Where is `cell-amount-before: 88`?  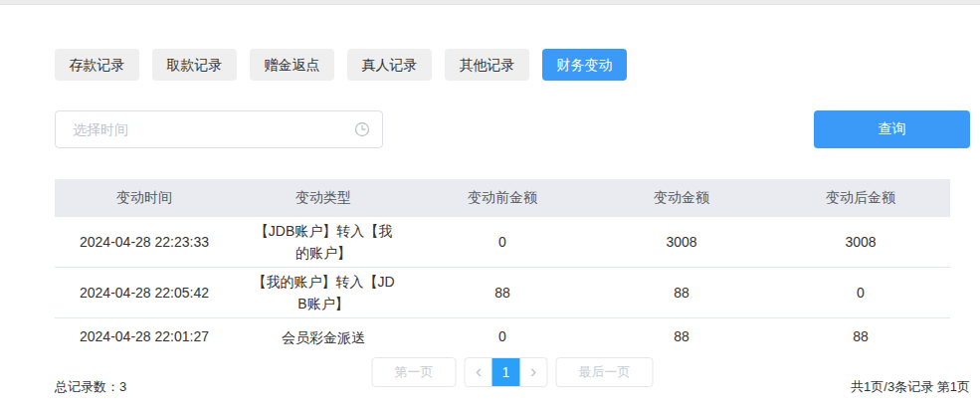 cell-amount-before: 88 is located at coordinates (502, 293).